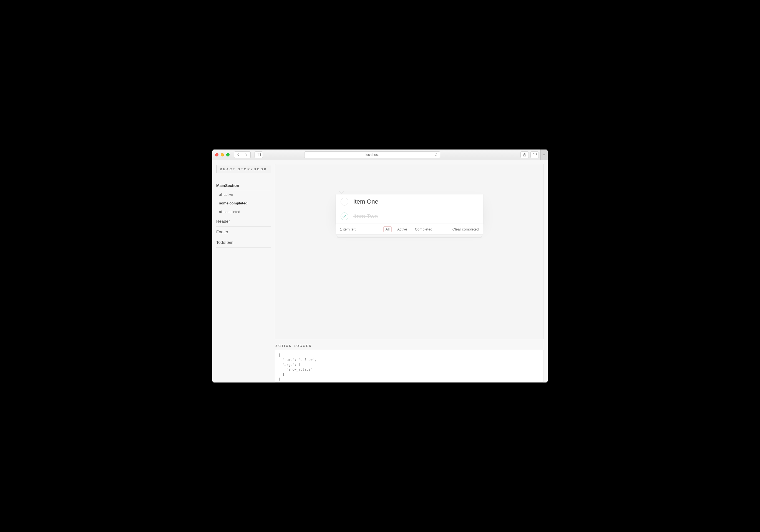 Image resolution: width=760 pixels, height=532 pixels. I want to click on todo-item: Item Two, so click(409, 216).